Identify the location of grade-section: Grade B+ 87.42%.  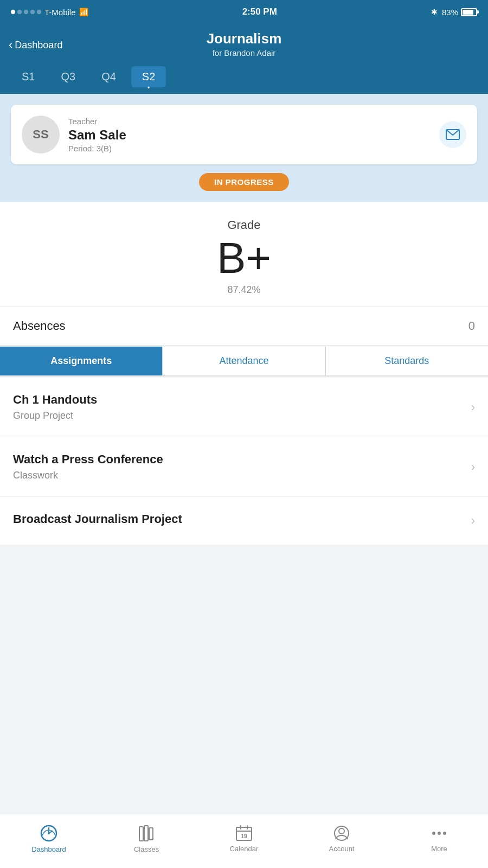
(244, 254).